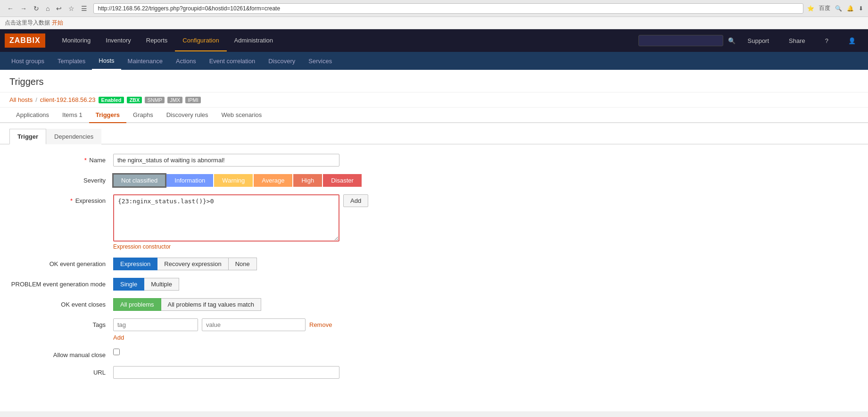  Describe the element at coordinates (21, 100) in the screenshot. I see `breadcrumb-all-hosts: All hosts` at that location.